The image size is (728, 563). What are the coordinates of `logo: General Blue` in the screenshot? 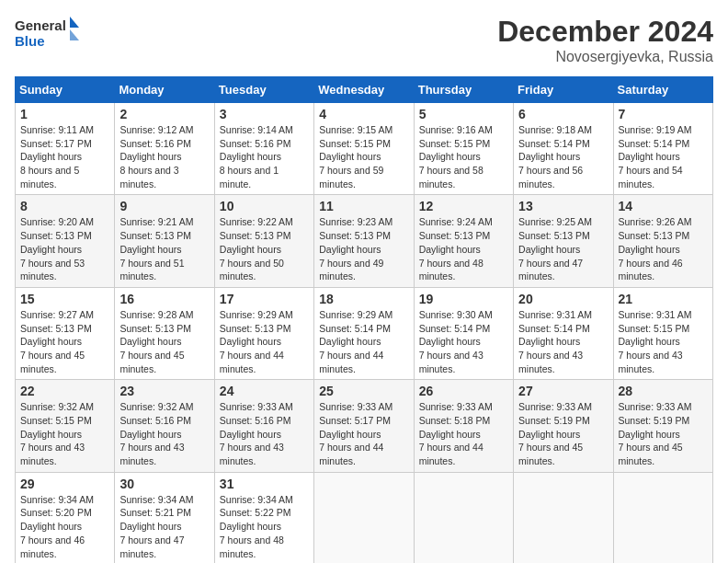 It's located at (47, 33).